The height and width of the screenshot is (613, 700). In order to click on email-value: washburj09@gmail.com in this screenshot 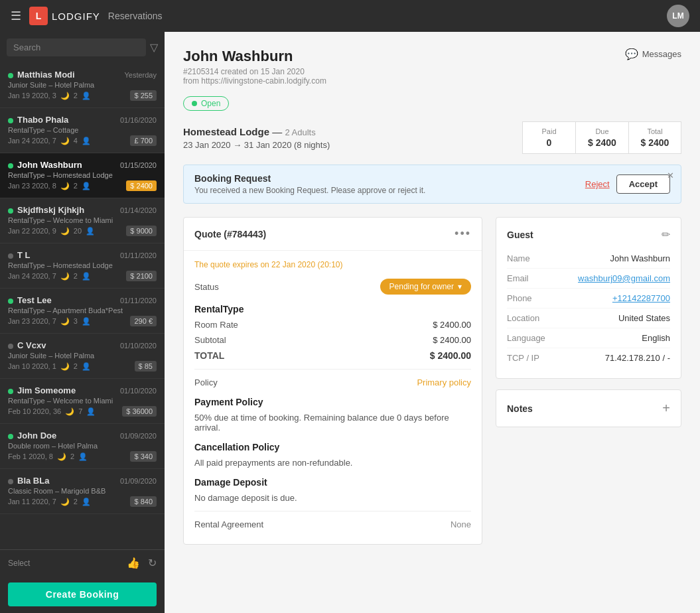, I will do `click(624, 279)`.